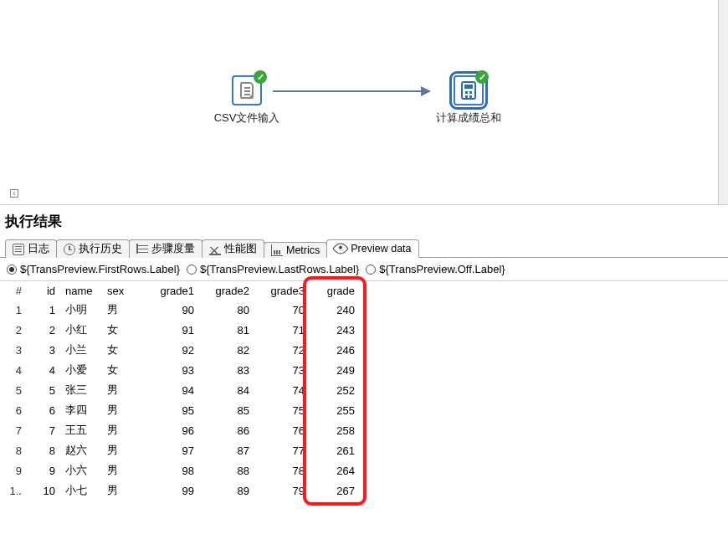 The height and width of the screenshot is (560, 728). I want to click on canvas-collapse-icon: ‹, so click(14, 193).